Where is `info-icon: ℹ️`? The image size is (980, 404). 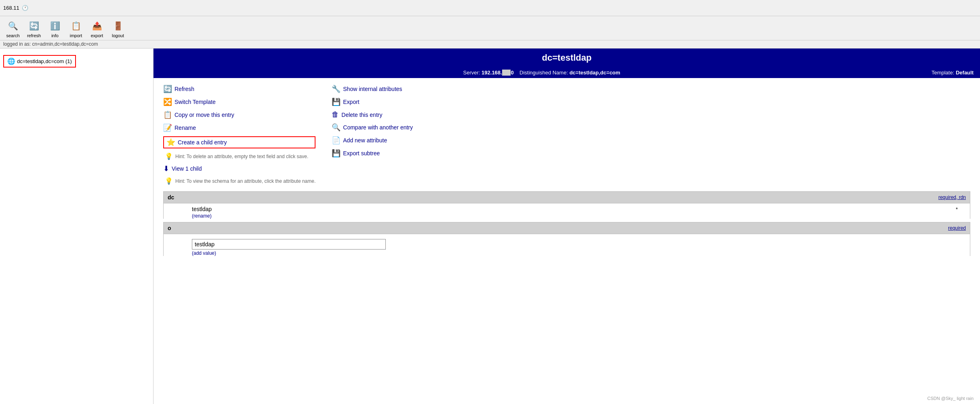 info-icon: ℹ️ is located at coordinates (55, 26).